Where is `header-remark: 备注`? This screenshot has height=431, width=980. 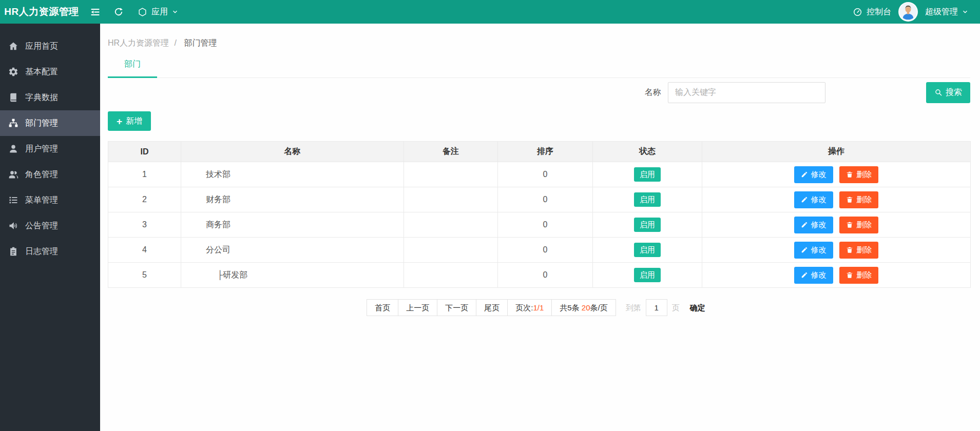 header-remark: 备注 is located at coordinates (451, 152).